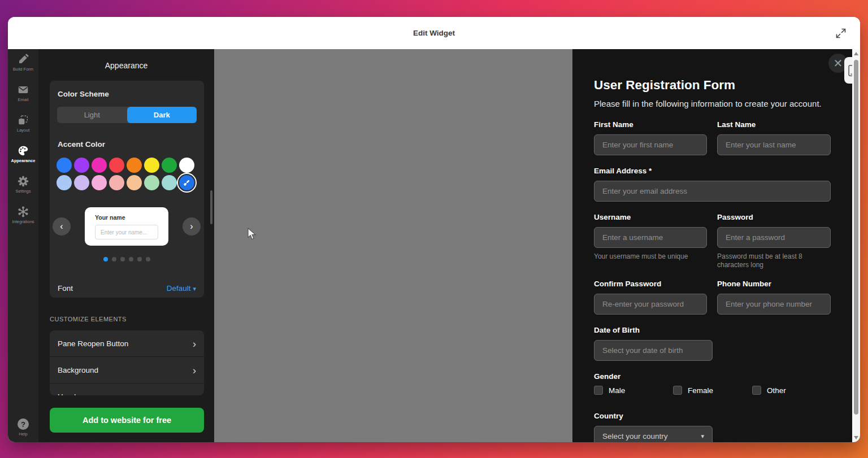 This screenshot has width=868, height=458. What do you see at coordinates (127, 288) in the screenshot?
I see `font-row: Font Default▾` at bounding box center [127, 288].